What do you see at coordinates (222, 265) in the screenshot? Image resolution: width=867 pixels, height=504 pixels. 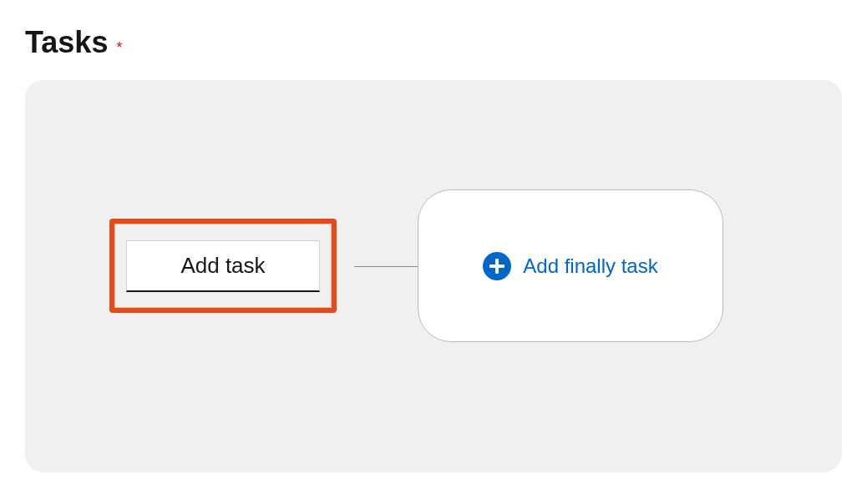 I see `add-task-label: Add task` at bounding box center [222, 265].